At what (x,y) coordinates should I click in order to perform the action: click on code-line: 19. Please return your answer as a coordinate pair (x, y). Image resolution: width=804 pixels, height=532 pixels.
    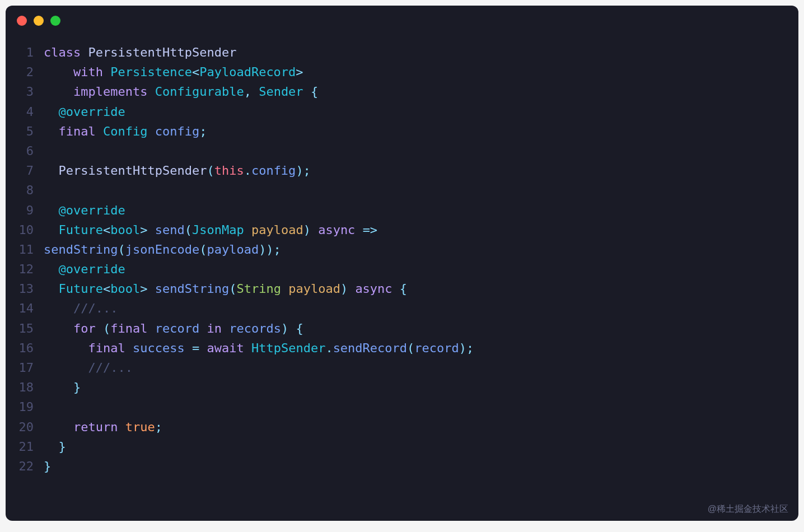
    Looking at the image, I should click on (402, 407).